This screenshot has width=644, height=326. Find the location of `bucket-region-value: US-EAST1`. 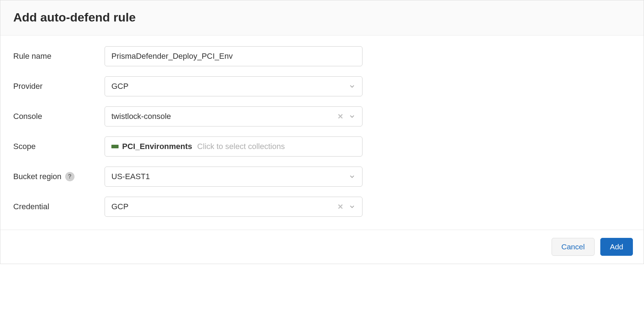

bucket-region-value: US-EAST1 is located at coordinates (230, 177).